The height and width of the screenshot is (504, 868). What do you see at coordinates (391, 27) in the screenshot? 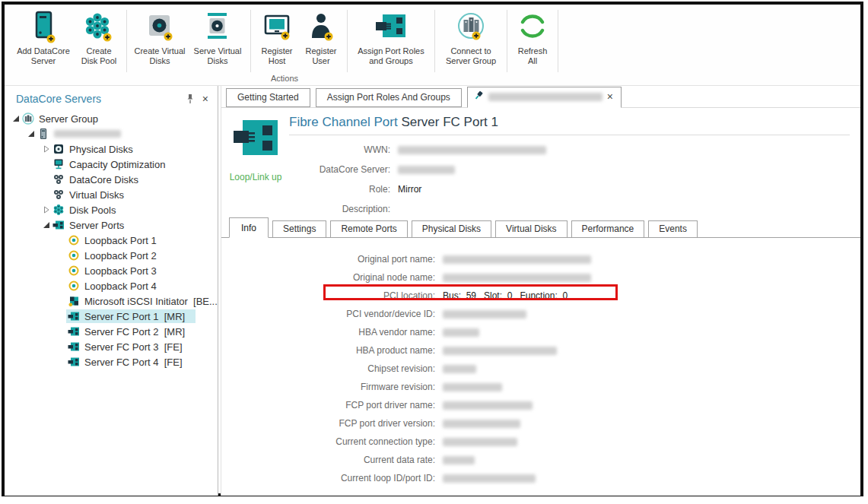
I see `assign-port-roles-icon` at bounding box center [391, 27].